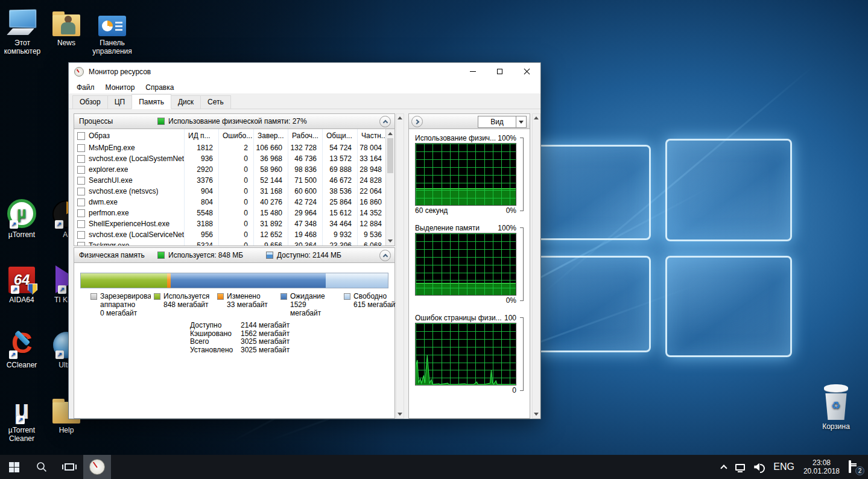 The width and height of the screenshot is (868, 479). Describe the element at coordinates (212, 255) in the screenshot. I see `used-status: Используется: 848 МБ` at that location.